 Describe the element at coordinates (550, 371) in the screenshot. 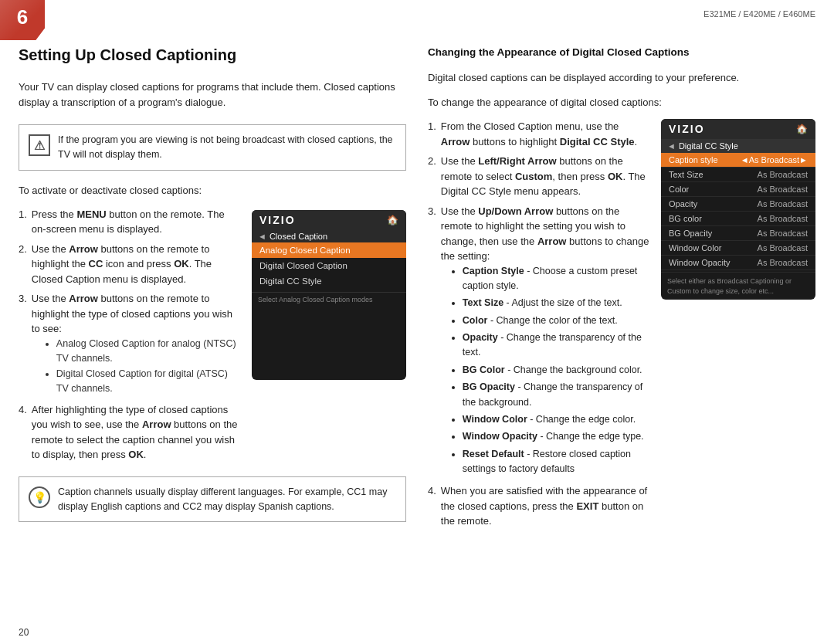

I see `right-step3-bullets: Caption Style - Choose a custom preset c…` at that location.